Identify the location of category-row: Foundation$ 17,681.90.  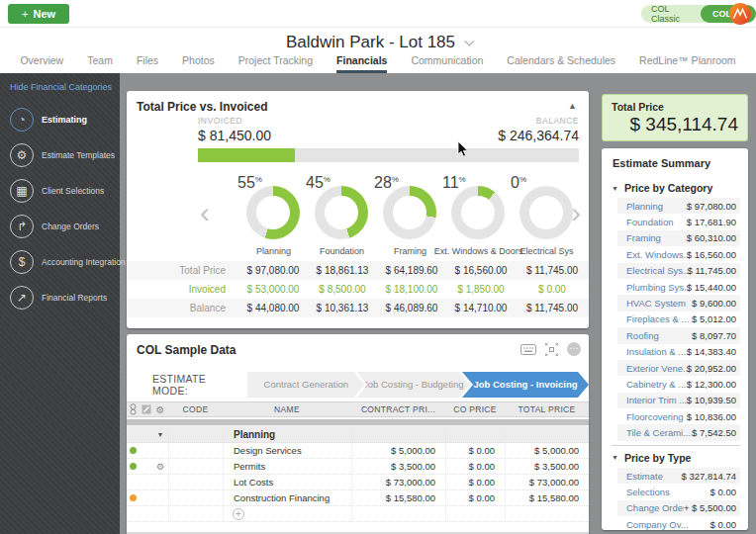
(679, 222).